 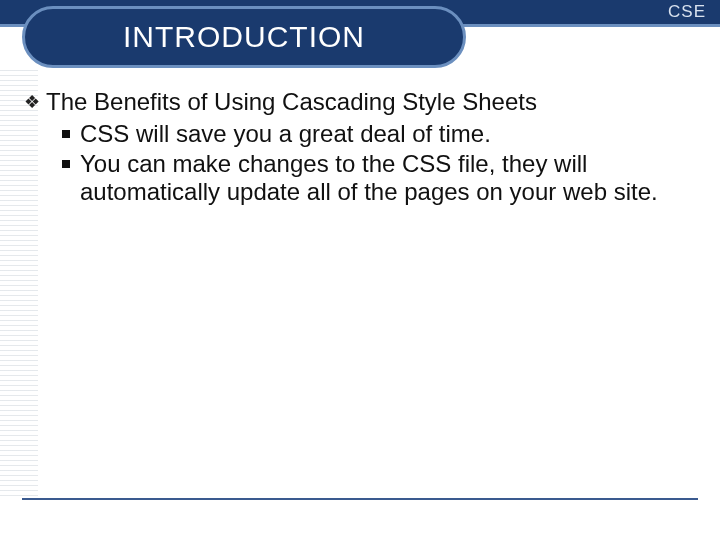 What do you see at coordinates (360, 499) in the screenshot?
I see `bottom-divider` at bounding box center [360, 499].